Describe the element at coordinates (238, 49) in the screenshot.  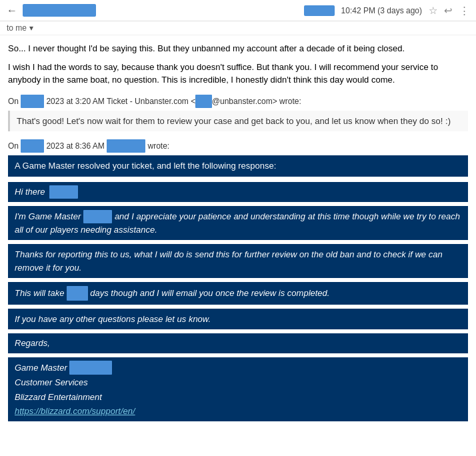
I see `intro-paragraph-1: So... I never thought I'd be saying this…` at that location.